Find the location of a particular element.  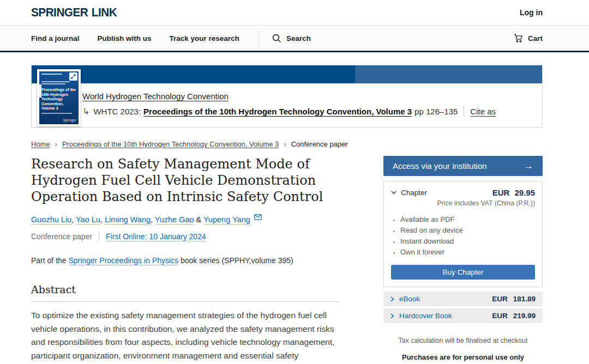

chevron-down-icon is located at coordinates (394, 193).